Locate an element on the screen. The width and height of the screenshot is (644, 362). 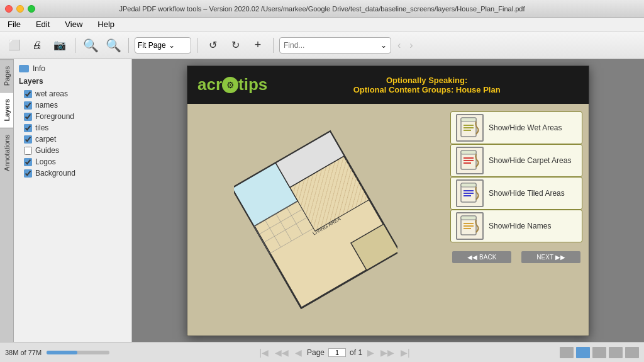
layer-label-7: Background is located at coordinates (55, 173).